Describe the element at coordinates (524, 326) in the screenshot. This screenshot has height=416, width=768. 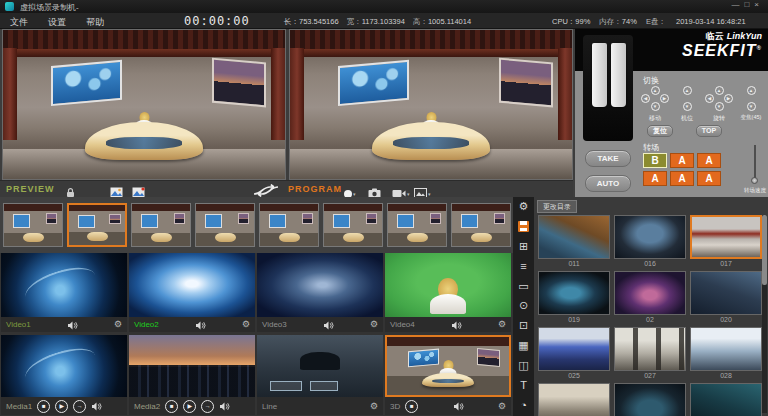
I see `title-icon: ⊡` at that location.